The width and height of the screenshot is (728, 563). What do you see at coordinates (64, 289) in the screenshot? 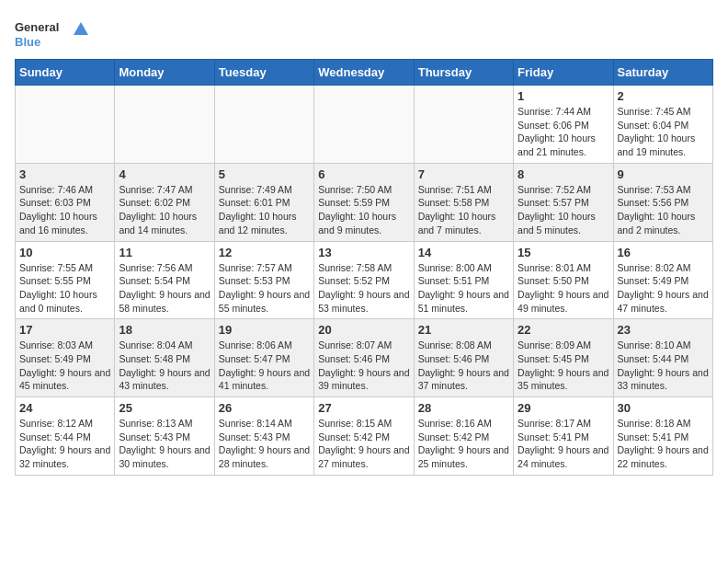
I see `day-info: Sunrise: 7:55 AM Sunset: 5:55 PM Dayligh…` at bounding box center [64, 289].